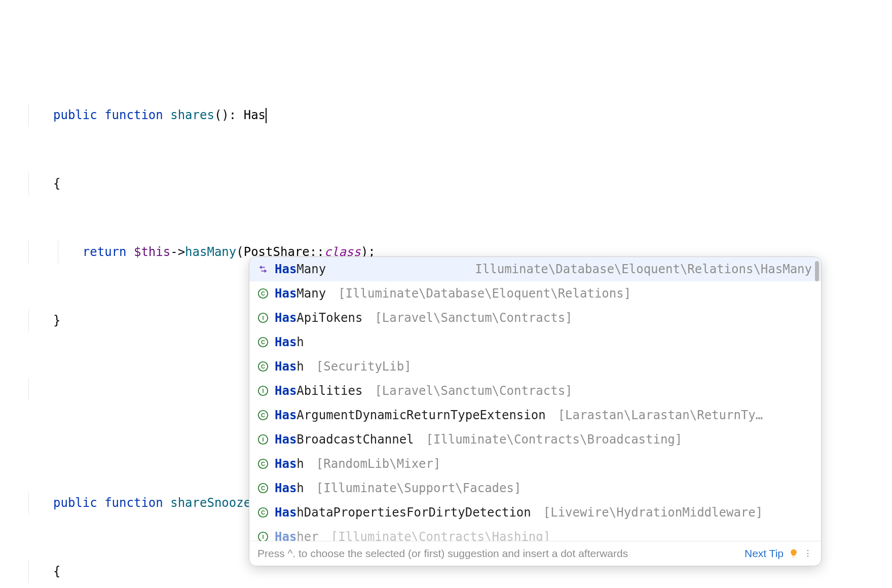  What do you see at coordinates (764, 554) in the screenshot?
I see `next-tip-link: Next Tip` at bounding box center [764, 554].